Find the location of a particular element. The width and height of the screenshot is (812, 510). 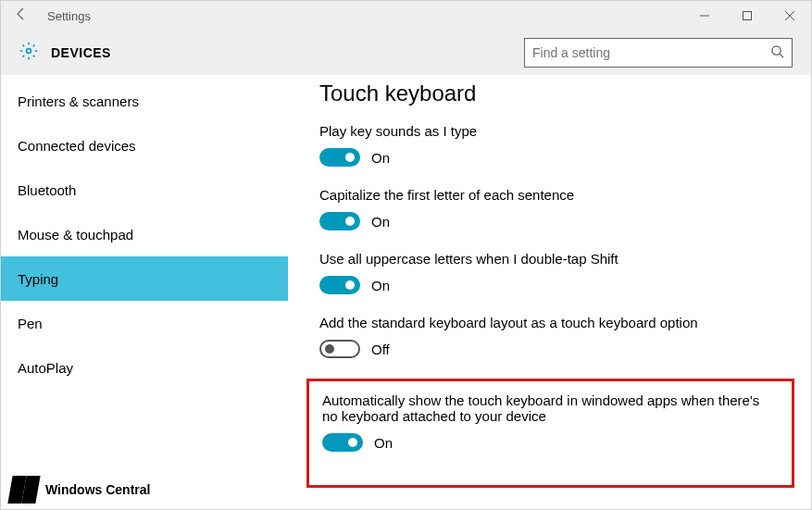

search-input is located at coordinates (652, 53).